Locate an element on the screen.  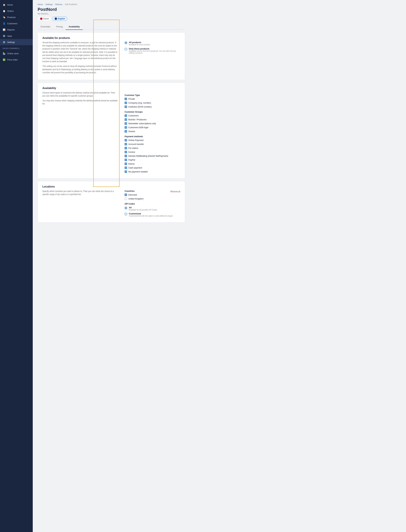
checkbox-danske-box is located at coordinates (126, 156).